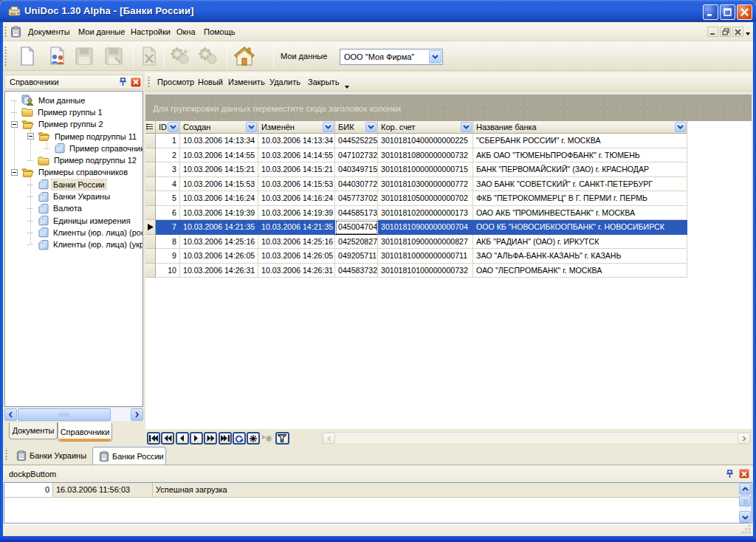 Image resolution: width=756 pixels, height=542 pixels. I want to click on grid-cell: 9, so click(168, 256).